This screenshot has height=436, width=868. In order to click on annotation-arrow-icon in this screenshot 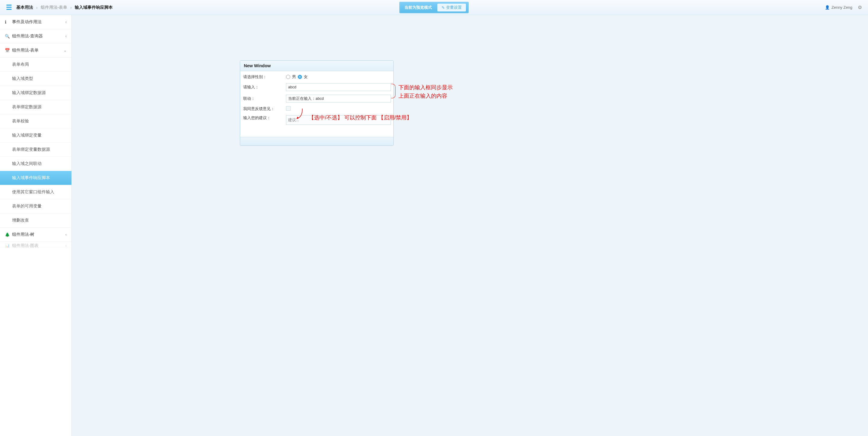, I will do `click(299, 115)`.